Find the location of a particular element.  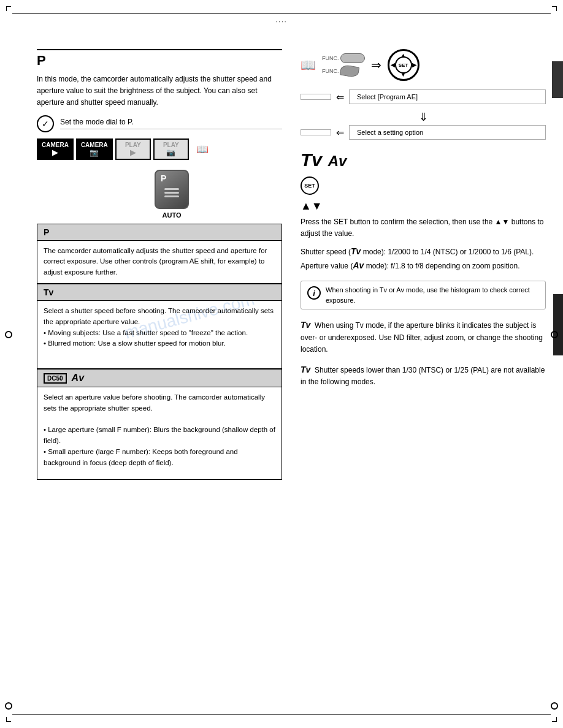

func-row-1: FUNC. is located at coordinates (343, 58).